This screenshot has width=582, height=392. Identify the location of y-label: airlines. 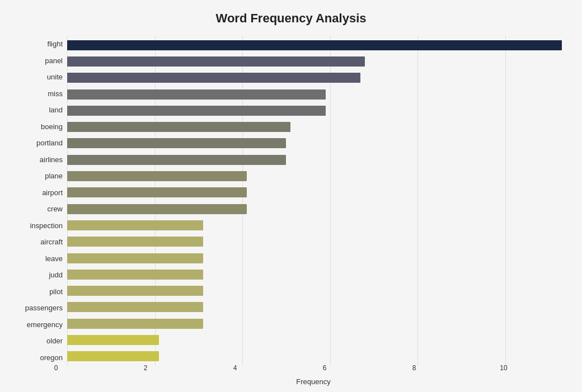
(51, 159).